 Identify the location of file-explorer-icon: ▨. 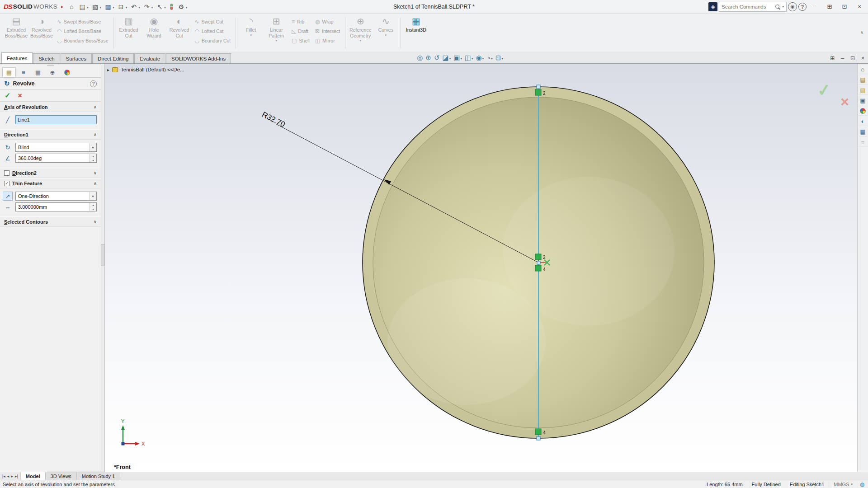
(863, 90).